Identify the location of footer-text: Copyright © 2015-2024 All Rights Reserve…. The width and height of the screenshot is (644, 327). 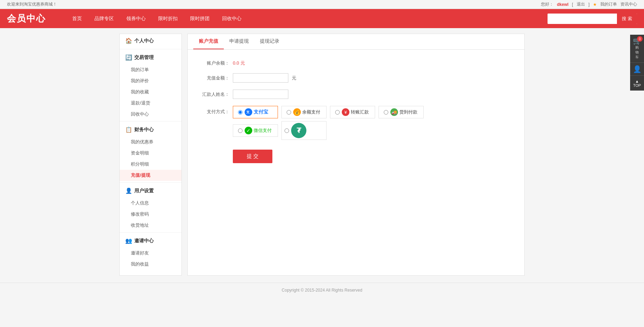
(322, 290).